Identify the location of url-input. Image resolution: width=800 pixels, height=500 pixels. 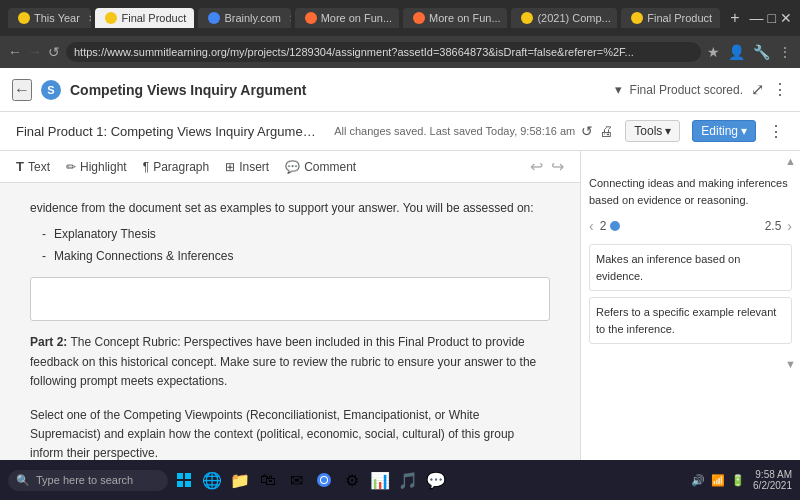
(384, 52).